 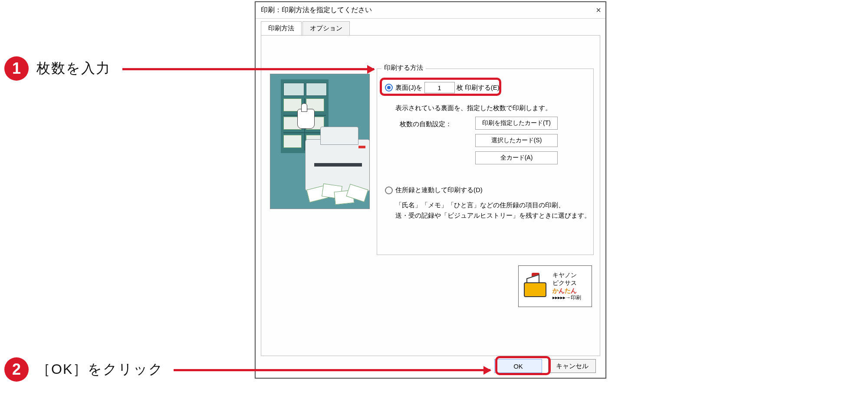 I want to click on titlebar: 印刷：印刷方法を指定してください ×, so click(x=431, y=10).